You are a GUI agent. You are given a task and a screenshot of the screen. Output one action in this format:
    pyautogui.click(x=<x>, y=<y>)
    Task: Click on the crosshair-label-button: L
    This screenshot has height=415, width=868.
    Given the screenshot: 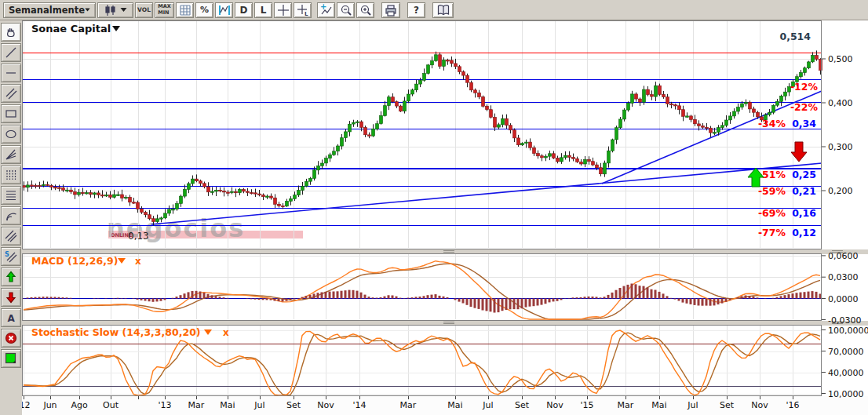 What is the action you would take?
    pyautogui.click(x=303, y=10)
    